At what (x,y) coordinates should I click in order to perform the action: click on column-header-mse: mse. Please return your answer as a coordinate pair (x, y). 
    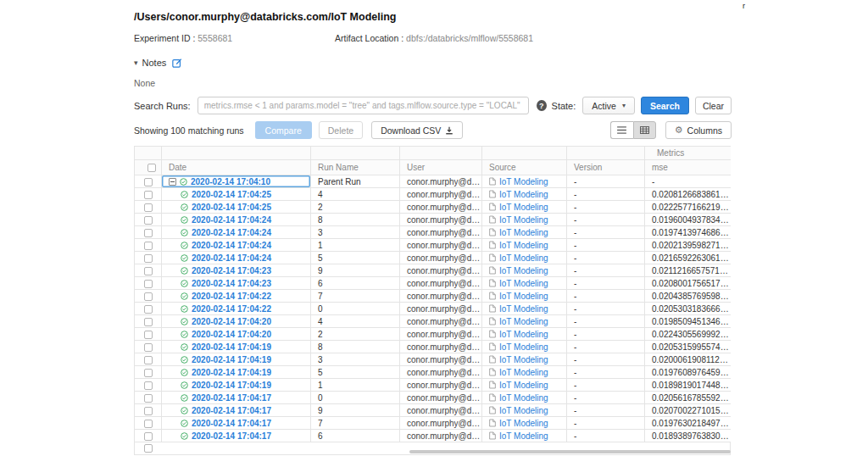
    Looking at the image, I should click on (688, 168).